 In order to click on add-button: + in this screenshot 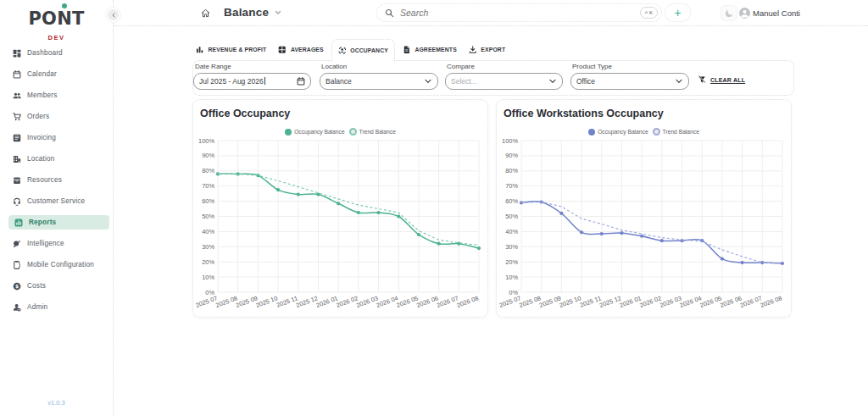, I will do `click(678, 13)`.